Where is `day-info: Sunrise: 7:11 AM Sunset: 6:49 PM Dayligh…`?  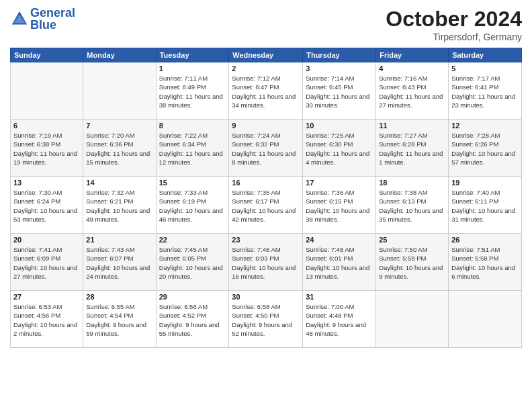 day-info: Sunrise: 7:11 AM Sunset: 6:49 PM Dayligh… is located at coordinates (193, 91).